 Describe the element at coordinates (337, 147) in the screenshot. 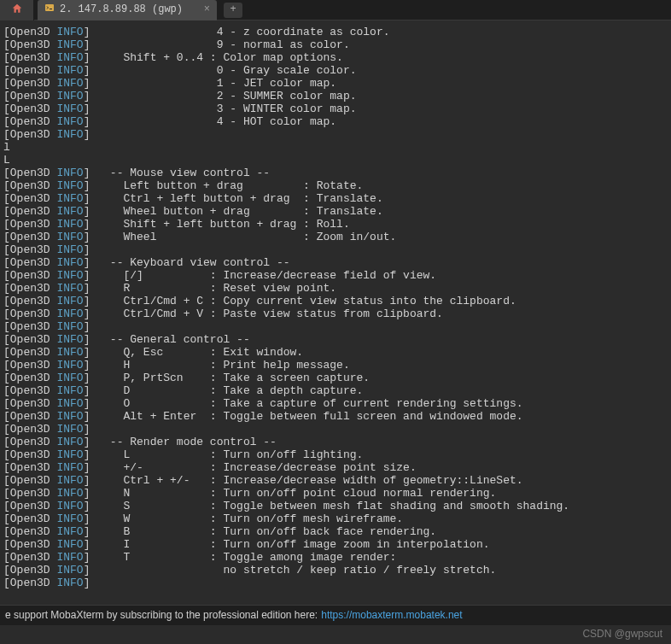

I see `terminal-line: l` at that location.